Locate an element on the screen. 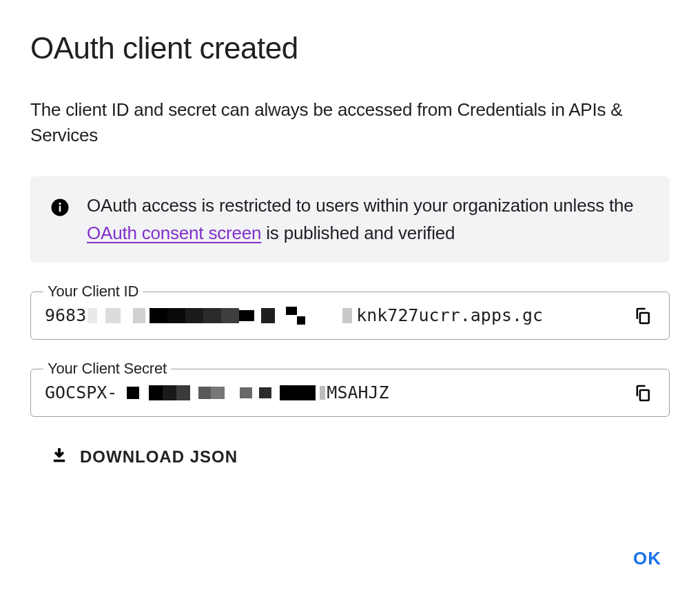  oauth-consent-link: OAuth consent screen is located at coordinates (174, 233).